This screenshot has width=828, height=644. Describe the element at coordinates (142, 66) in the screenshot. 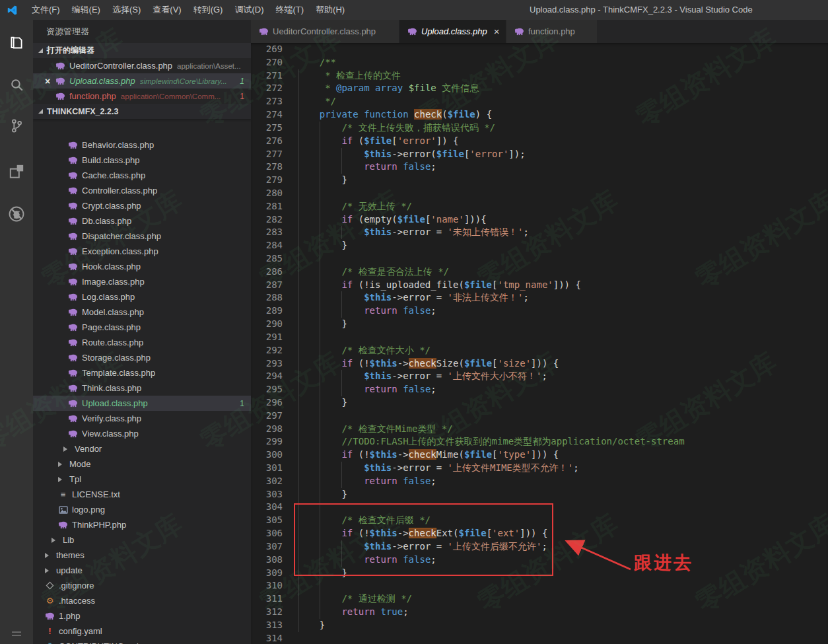

I see `open-editor-UeditorController.class.php: UeditorController.class.phpapplication\A…` at that location.